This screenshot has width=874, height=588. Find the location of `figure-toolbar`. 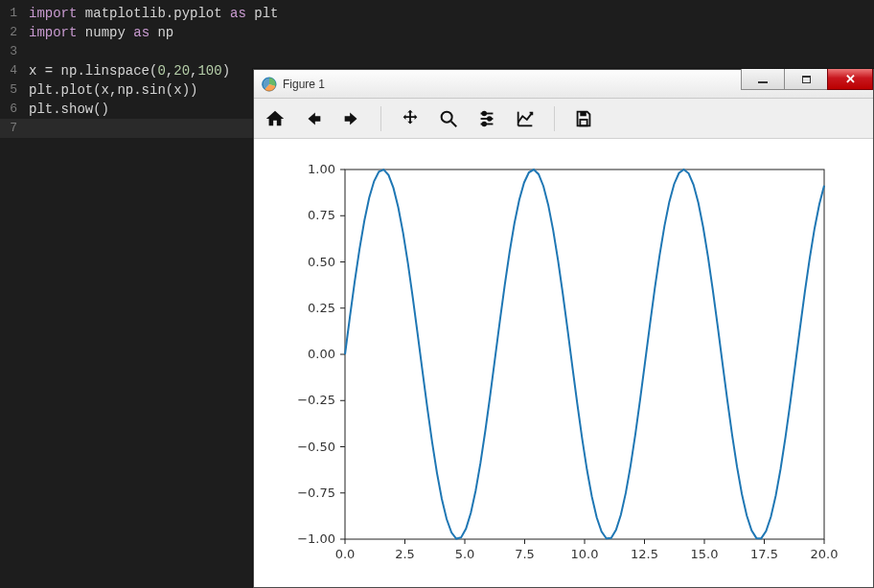

figure-toolbar is located at coordinates (564, 119).